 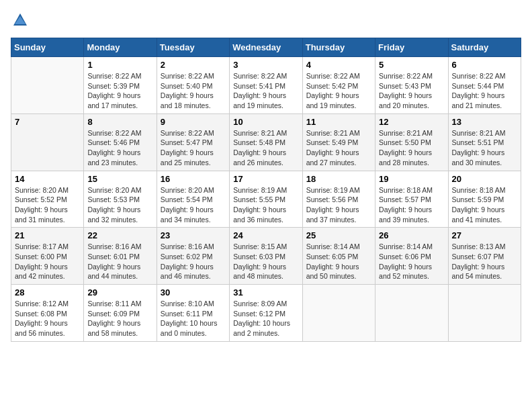 What do you see at coordinates (339, 86) in the screenshot?
I see `calendar-day: 4Sunrise: 8:22 AMSunset: 5:42 PMDaylight…` at bounding box center [339, 86].